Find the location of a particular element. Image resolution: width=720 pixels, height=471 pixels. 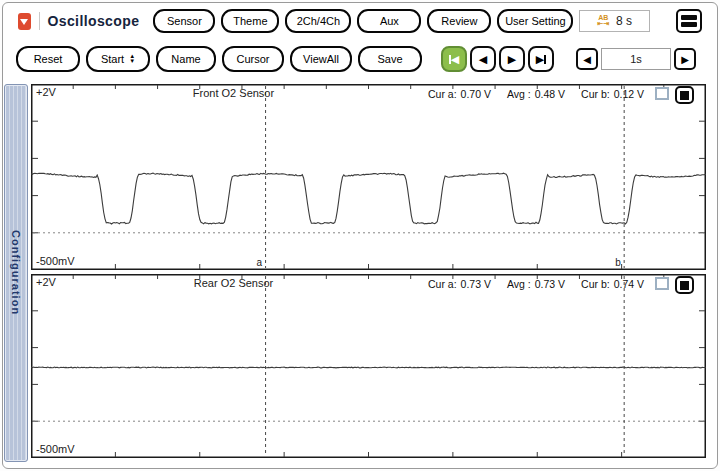

skip-start-icon: ◀ is located at coordinates (455, 60).